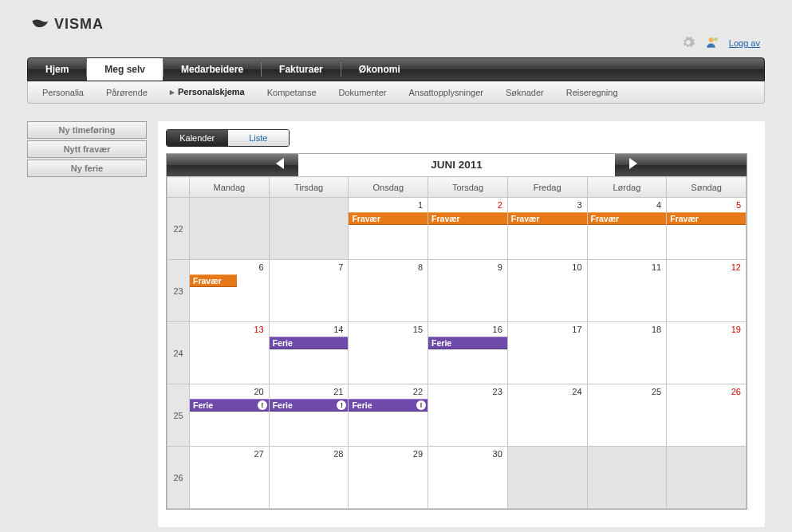  Describe the element at coordinates (280, 164) in the screenshot. I see `chevron-left-icon` at that location.